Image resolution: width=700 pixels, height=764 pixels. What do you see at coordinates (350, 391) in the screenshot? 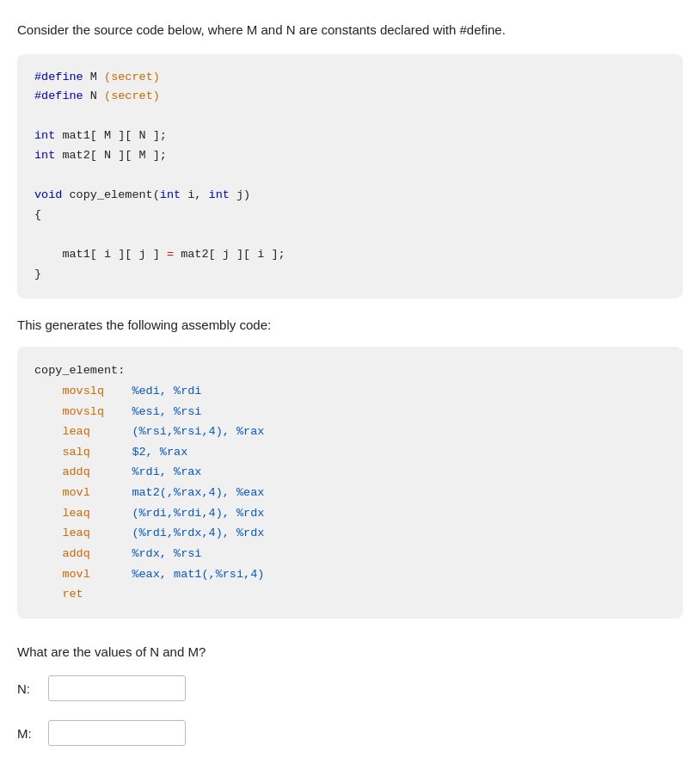
I see `asm-instr-movslq-1: movslq %edi, %rdi` at bounding box center [350, 391].